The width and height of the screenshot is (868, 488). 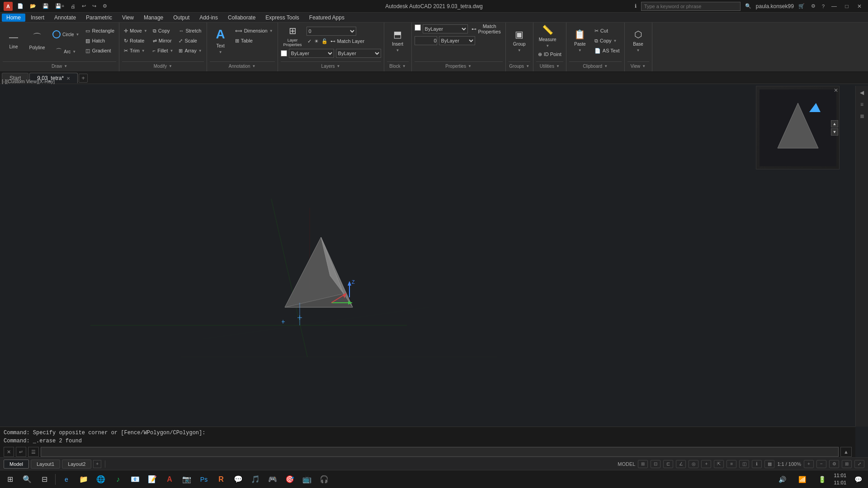 I want to click on taskbar-game-btn: 🎮, so click(x=273, y=479).